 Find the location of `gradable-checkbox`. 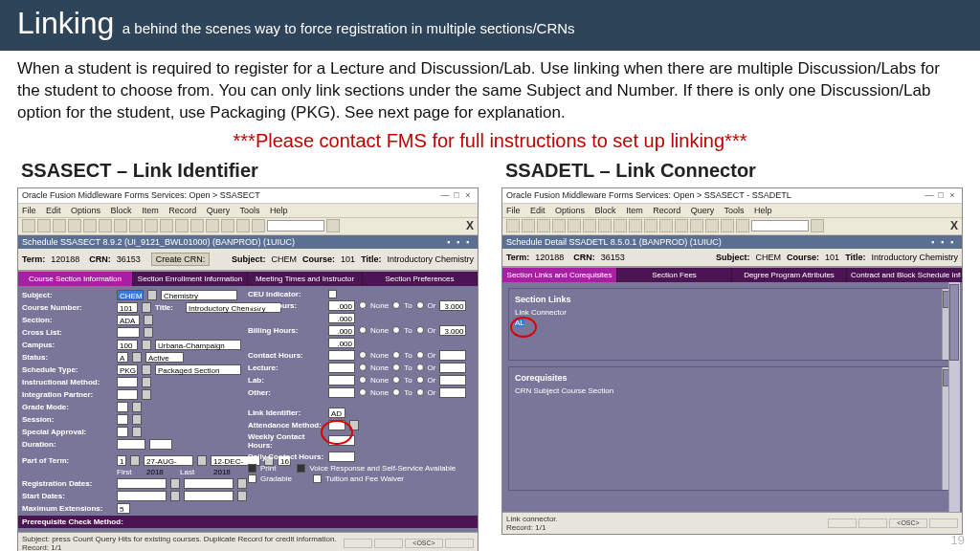

gradable-checkbox is located at coordinates (253, 478).